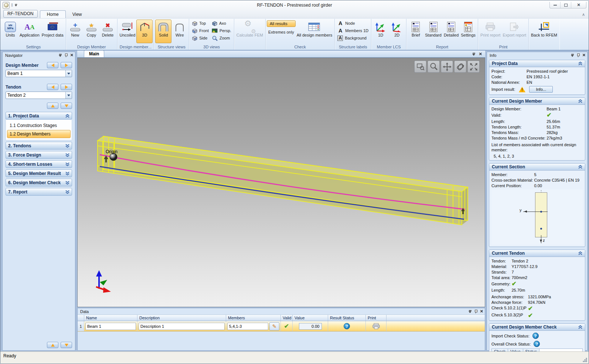 This screenshot has width=589, height=364. What do you see at coordinates (21, 14) in the screenshot?
I see `tab-rf-tendon: RF-TENDON` at bounding box center [21, 14].